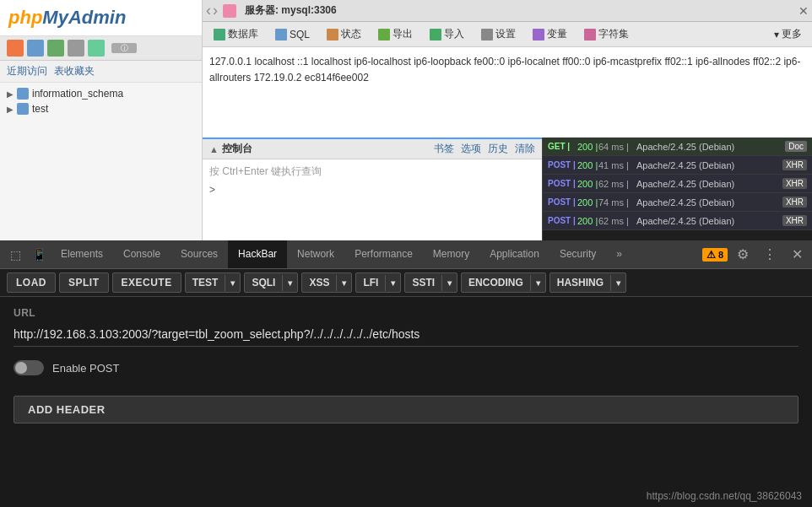  What do you see at coordinates (743, 255) in the screenshot?
I see `devtools-settings-btn: ⚙` at bounding box center [743, 255].